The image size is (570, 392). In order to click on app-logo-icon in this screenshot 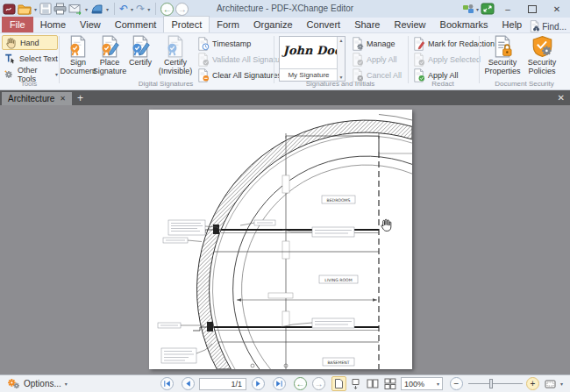, I will do `click(9, 9)`.